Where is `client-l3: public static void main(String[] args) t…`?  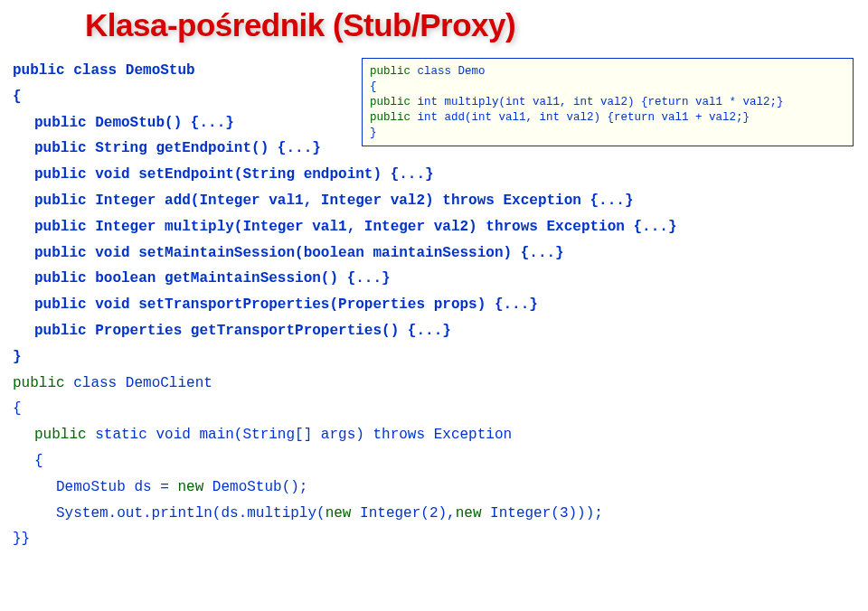
client-l3: public static void main(String[] args) t… is located at coordinates (434, 436).